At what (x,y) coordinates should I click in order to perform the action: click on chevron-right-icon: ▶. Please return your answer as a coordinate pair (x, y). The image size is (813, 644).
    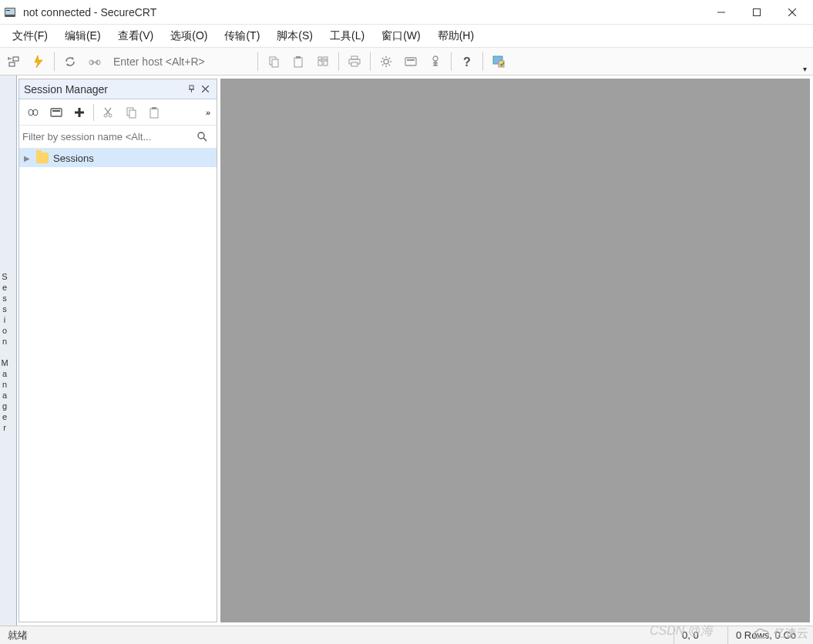
    Looking at the image, I should click on (28, 159).